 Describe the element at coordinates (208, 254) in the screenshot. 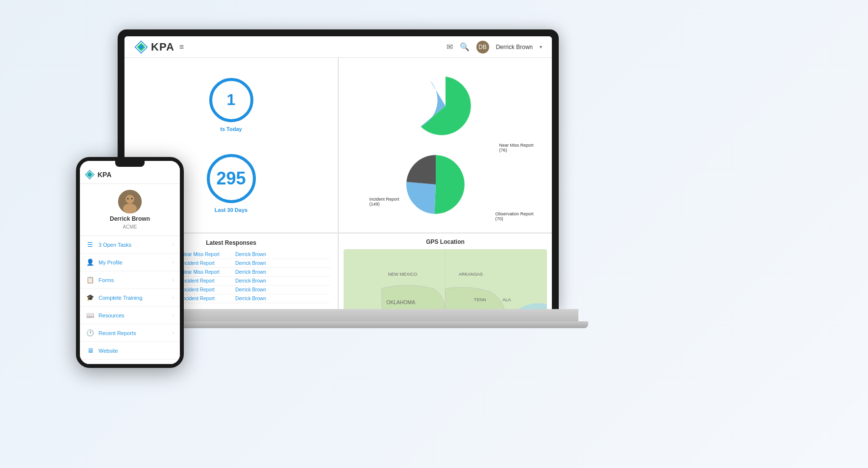

I see `response-type-1: Near Miss Report` at that location.